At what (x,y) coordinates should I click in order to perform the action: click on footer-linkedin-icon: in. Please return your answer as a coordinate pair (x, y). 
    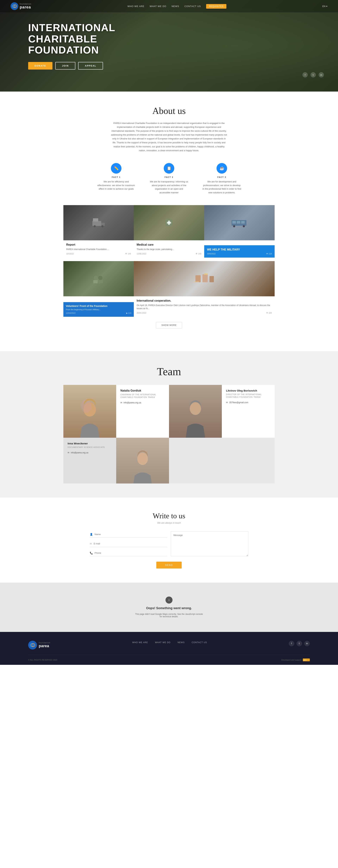
    Looking at the image, I should click on (307, 644).